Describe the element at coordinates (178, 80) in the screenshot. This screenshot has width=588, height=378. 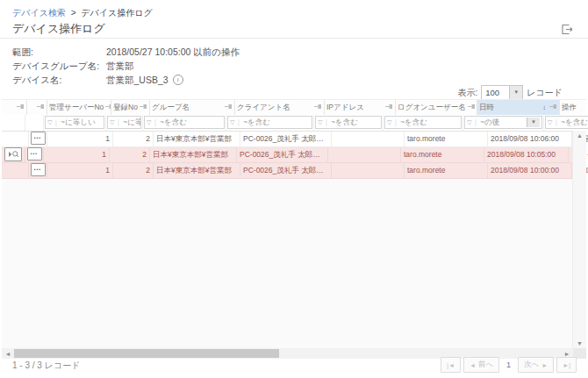
I see `device-info-icon: i` at that location.